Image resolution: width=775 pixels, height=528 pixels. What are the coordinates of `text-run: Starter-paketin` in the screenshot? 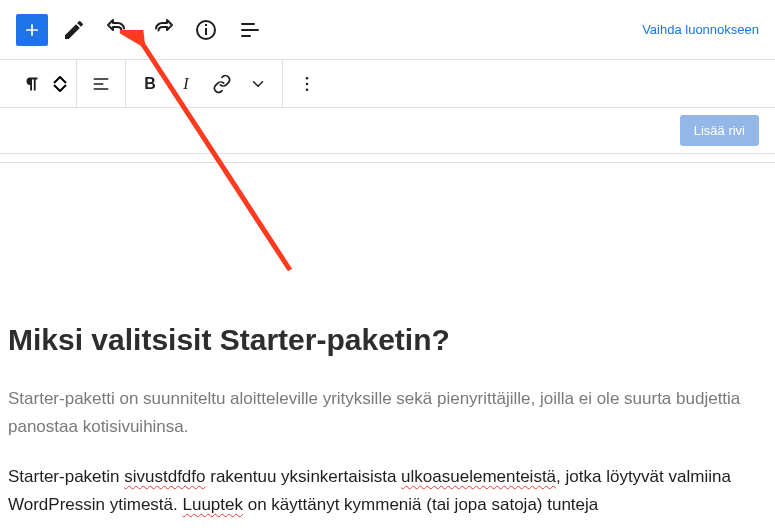 It's located at (66, 476).